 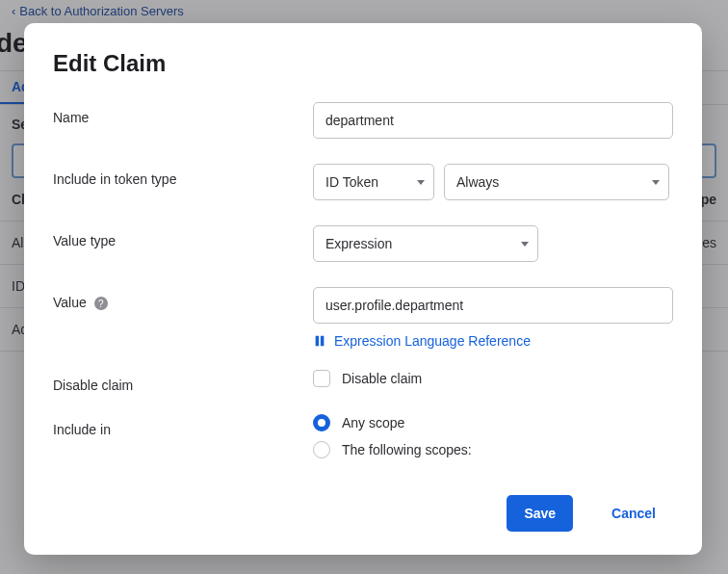 What do you see at coordinates (183, 299) in the screenshot?
I see `label-value: Value ?` at bounding box center [183, 299].